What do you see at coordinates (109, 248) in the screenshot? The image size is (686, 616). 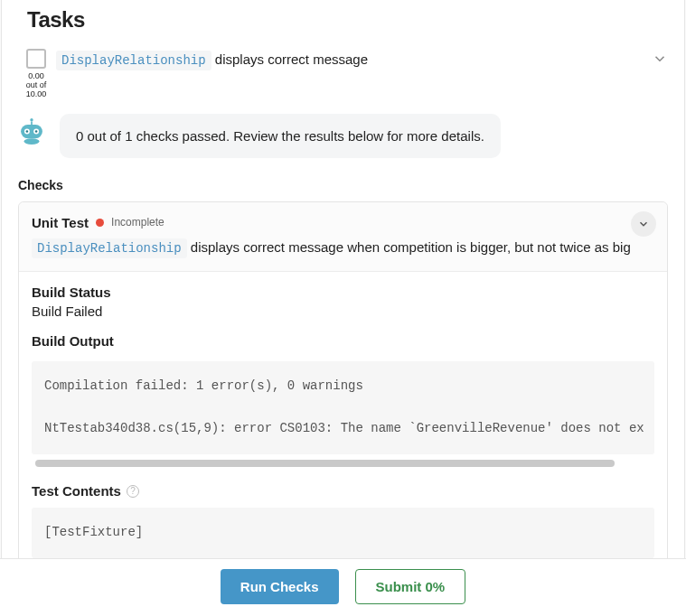 I see `check-code-token: DisplayRelationship` at bounding box center [109, 248].